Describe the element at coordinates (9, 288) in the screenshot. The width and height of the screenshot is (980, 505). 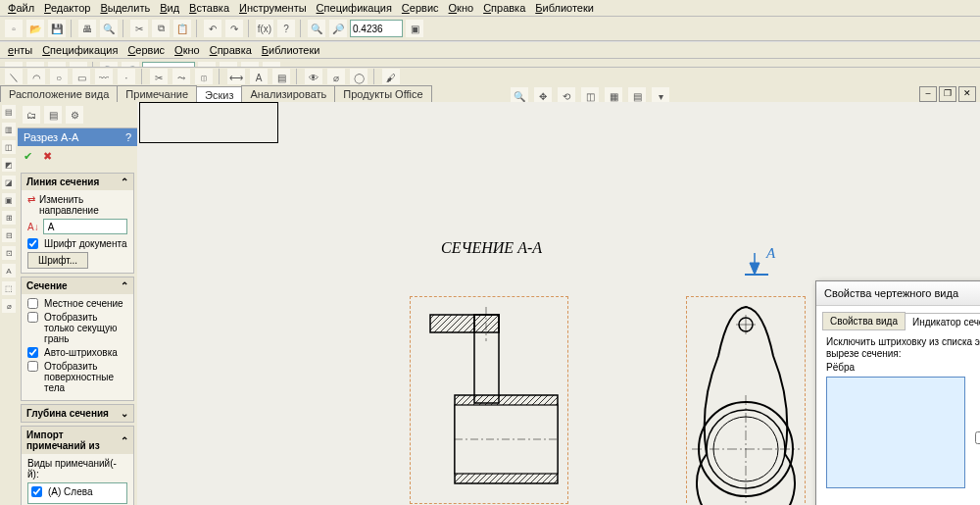
I see `ls-11-icon: ⬚` at that location.